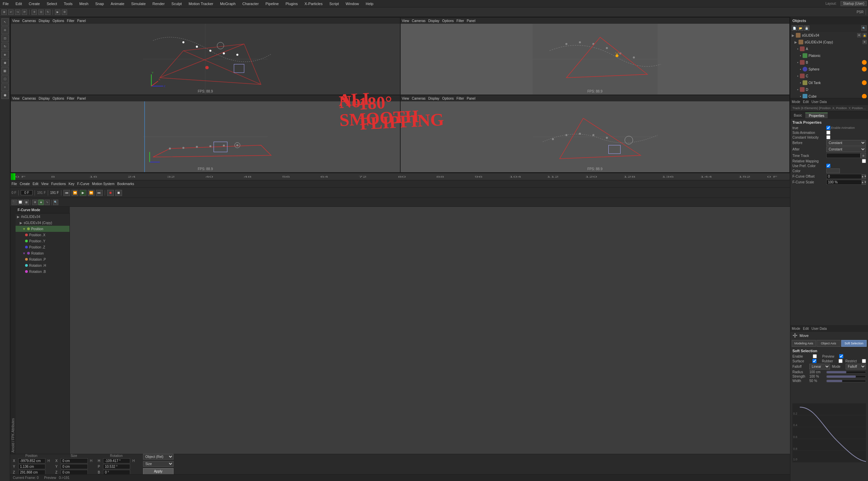 This screenshot has height=481, width=868. I want to click on vp1-cameras-menu: Cameras, so click(29, 21).